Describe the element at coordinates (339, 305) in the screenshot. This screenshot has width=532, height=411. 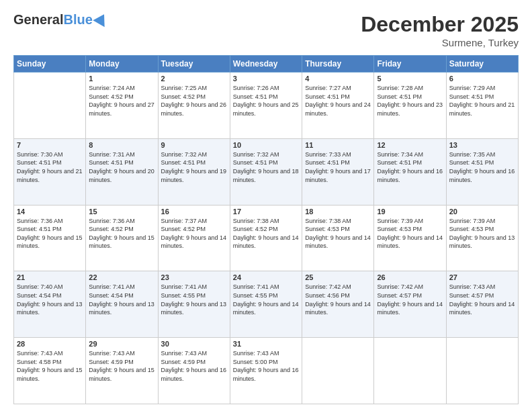
I see `calendar-cell: 25Sunrise: 7:42 AMSunset: 4:56 PMDayligh…` at that location.